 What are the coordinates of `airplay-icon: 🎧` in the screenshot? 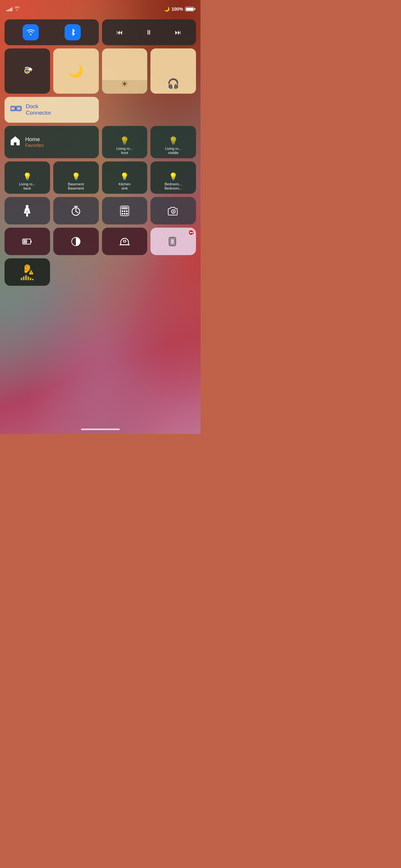 It's located at (173, 84).